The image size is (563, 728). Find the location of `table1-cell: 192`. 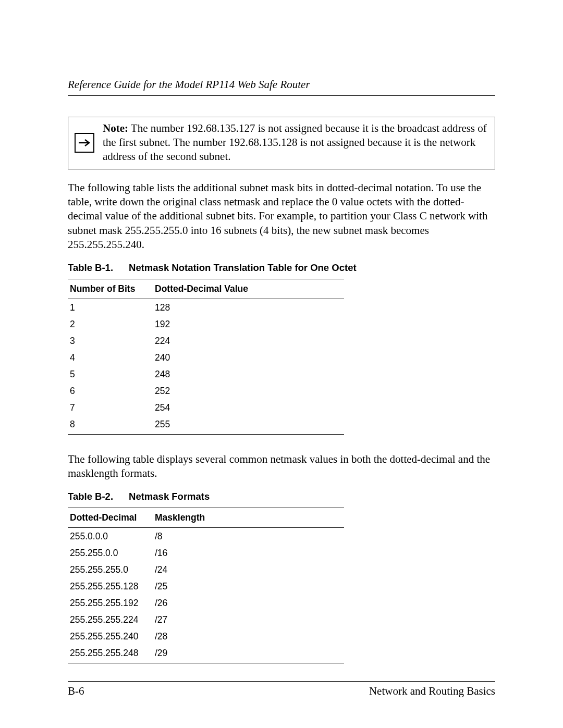

table1-cell: 192 is located at coordinates (248, 324).